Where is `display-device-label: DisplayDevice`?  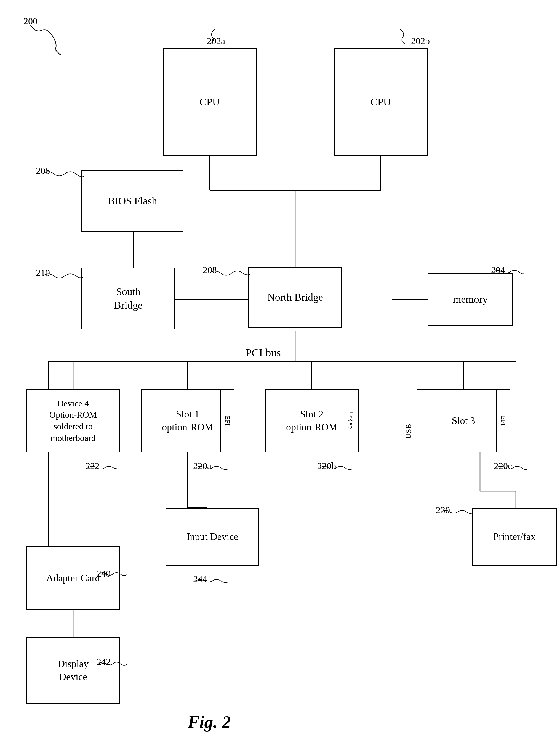
display-device-label: DisplayDevice is located at coordinates (73, 671).